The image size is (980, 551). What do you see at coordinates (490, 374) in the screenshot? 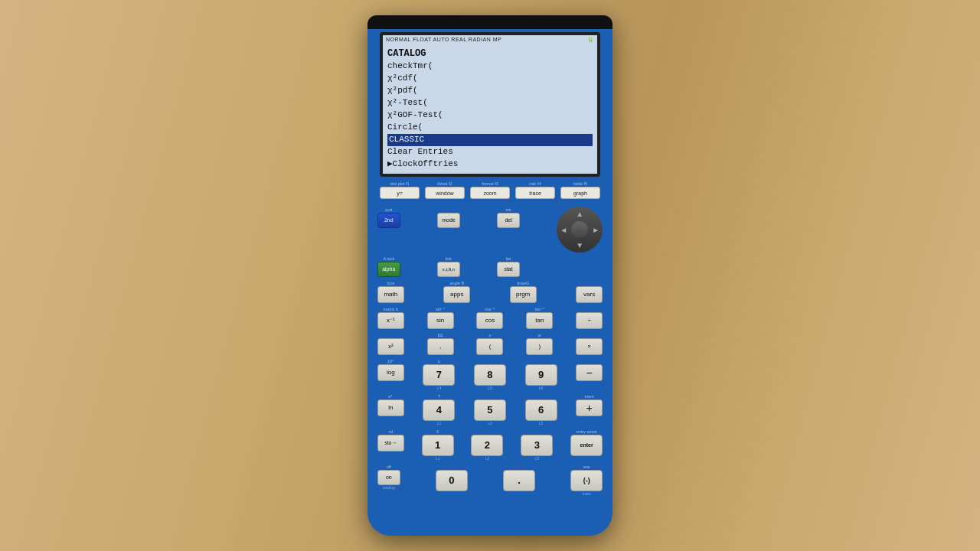
I see `key-row-6: 10ˣ log u 7 L4 8 L5 9 L6` at bounding box center [490, 374].